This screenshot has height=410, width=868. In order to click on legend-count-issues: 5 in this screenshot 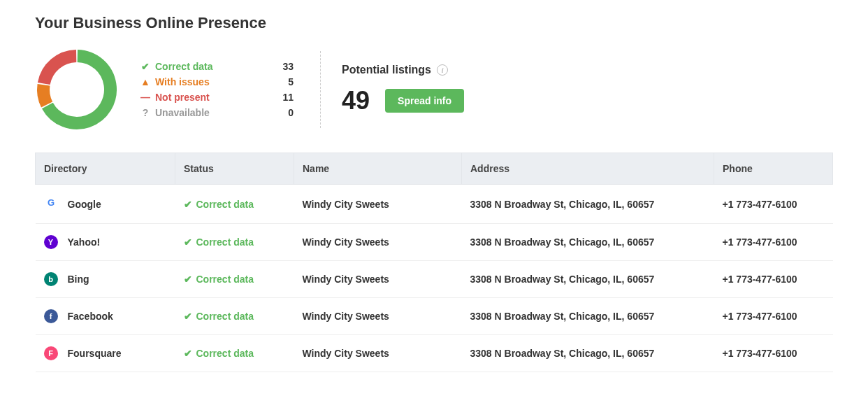, I will do `click(283, 82)`.